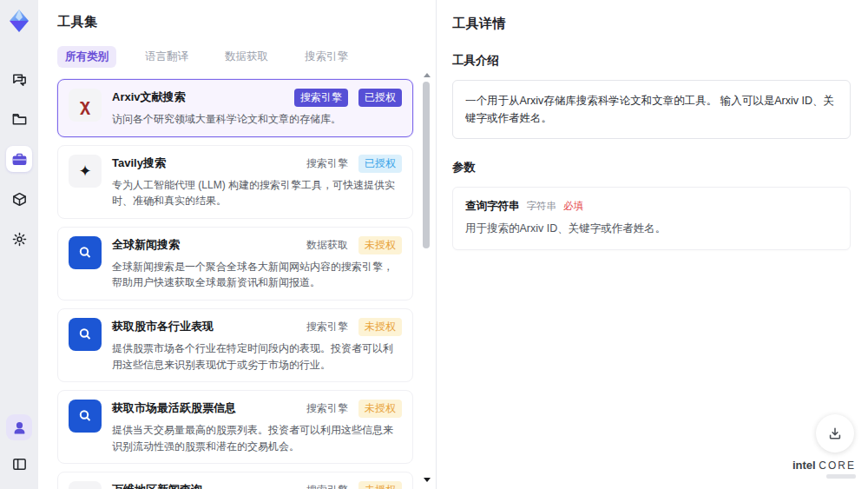 Image resolution: width=868 pixels, height=489 pixels. Describe the element at coordinates (651, 168) in the screenshot. I see `params-heading: 参数` at that location.